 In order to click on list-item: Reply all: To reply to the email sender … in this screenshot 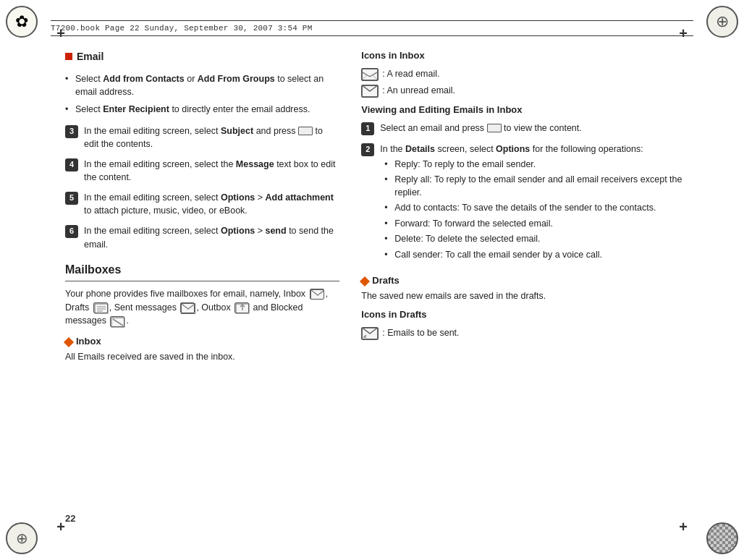, I will do `click(538, 187)`.